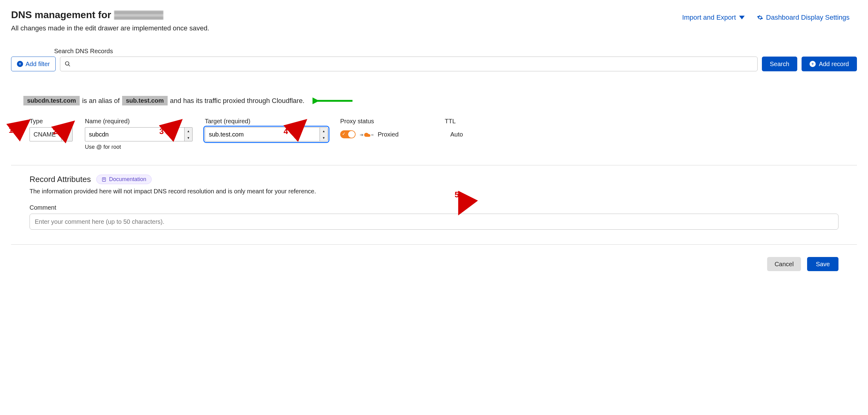  I want to click on add-filter-label: Add filter, so click(38, 64).